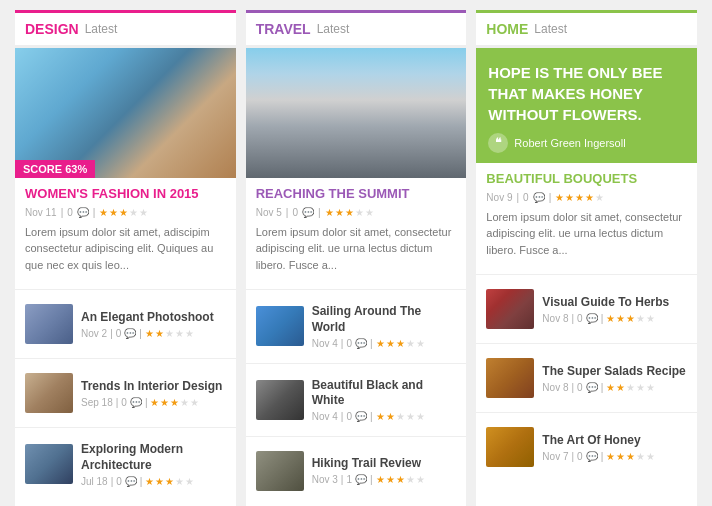 Image resolution: width=712 pixels, height=506 pixels. What do you see at coordinates (510, 378) in the screenshot?
I see `home-item-2-image` at bounding box center [510, 378].